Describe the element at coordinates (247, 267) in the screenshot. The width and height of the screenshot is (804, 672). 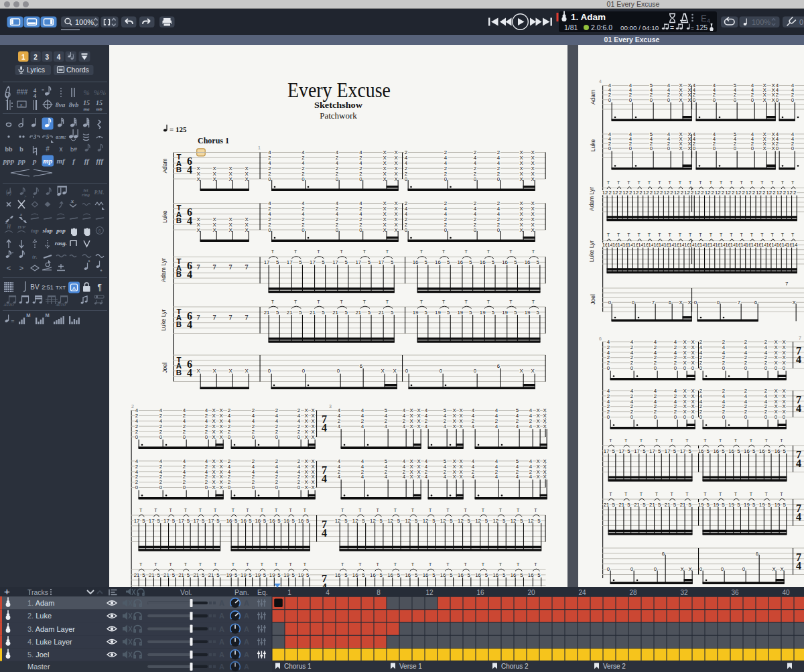
I see `svg-text: 7` at that location.